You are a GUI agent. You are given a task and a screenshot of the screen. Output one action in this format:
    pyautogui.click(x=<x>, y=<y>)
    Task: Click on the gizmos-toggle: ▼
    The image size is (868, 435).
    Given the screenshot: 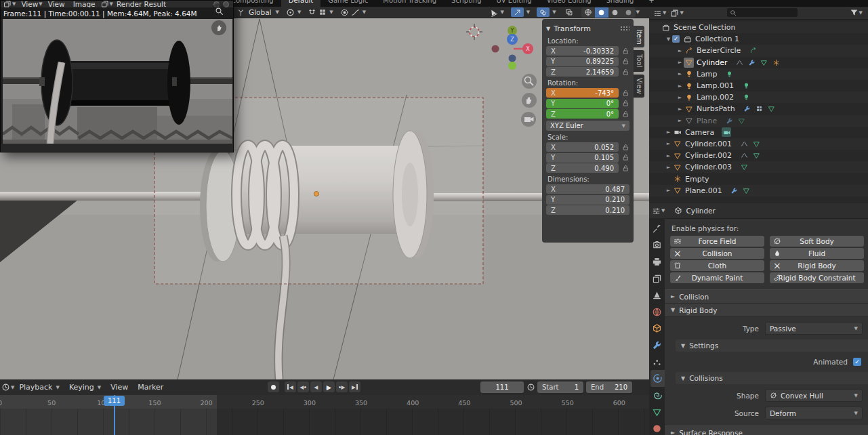 What is the action you would take?
    pyautogui.click(x=520, y=12)
    